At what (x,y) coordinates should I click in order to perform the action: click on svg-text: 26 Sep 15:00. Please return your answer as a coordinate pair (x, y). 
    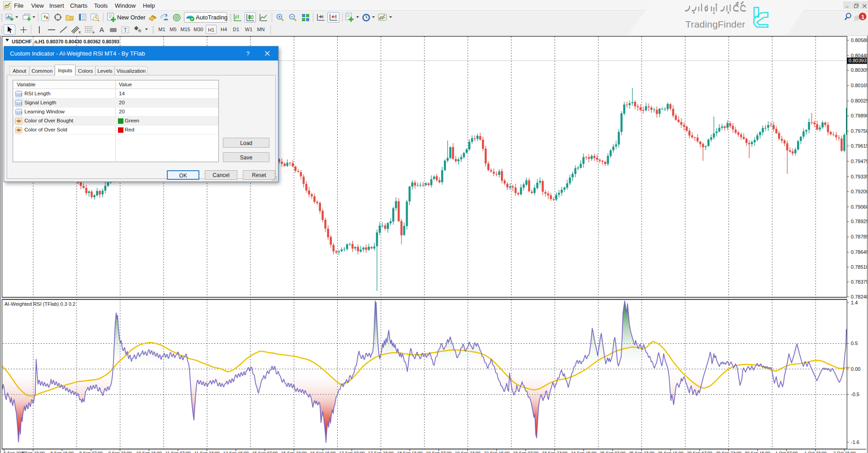
    Looking at the image, I should click on (671, 452).